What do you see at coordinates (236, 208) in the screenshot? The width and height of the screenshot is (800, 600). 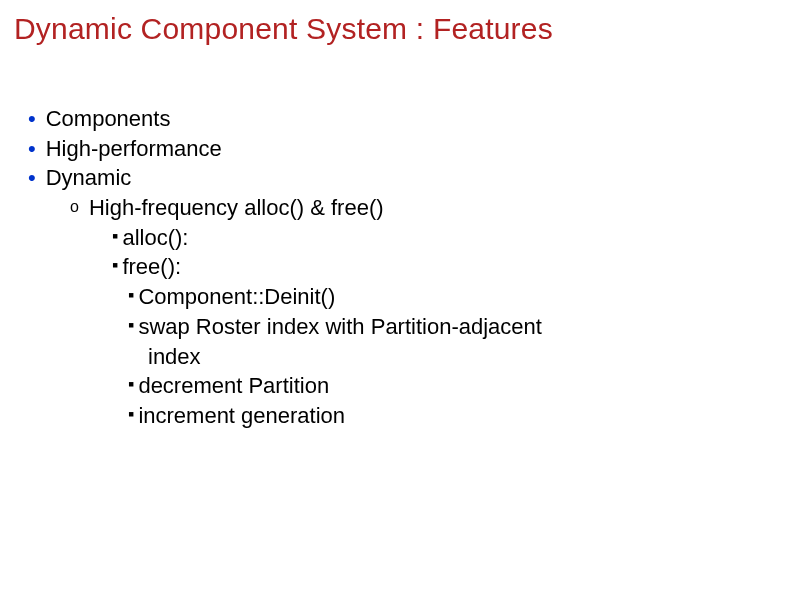 I see `bullet-text: High-frequency alloc() & free()` at bounding box center [236, 208].